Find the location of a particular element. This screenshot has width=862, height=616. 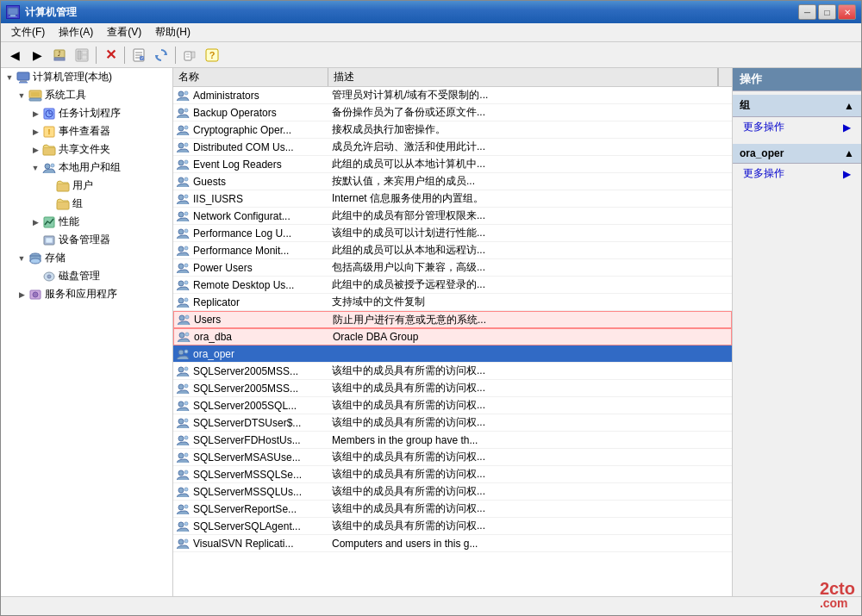

row-name-text: Power Users is located at coordinates (222, 268).